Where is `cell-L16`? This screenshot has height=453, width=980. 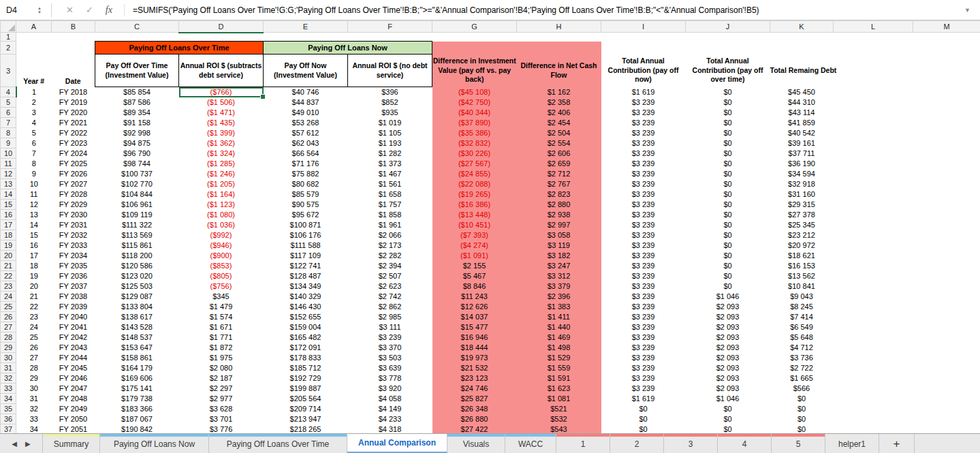 cell-L16 is located at coordinates (873, 215).